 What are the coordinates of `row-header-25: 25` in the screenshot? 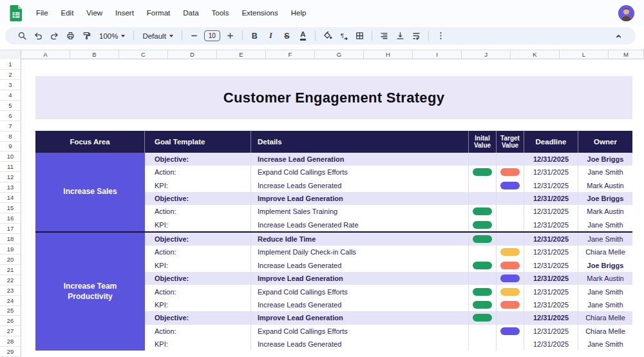 It's located at (10, 311).